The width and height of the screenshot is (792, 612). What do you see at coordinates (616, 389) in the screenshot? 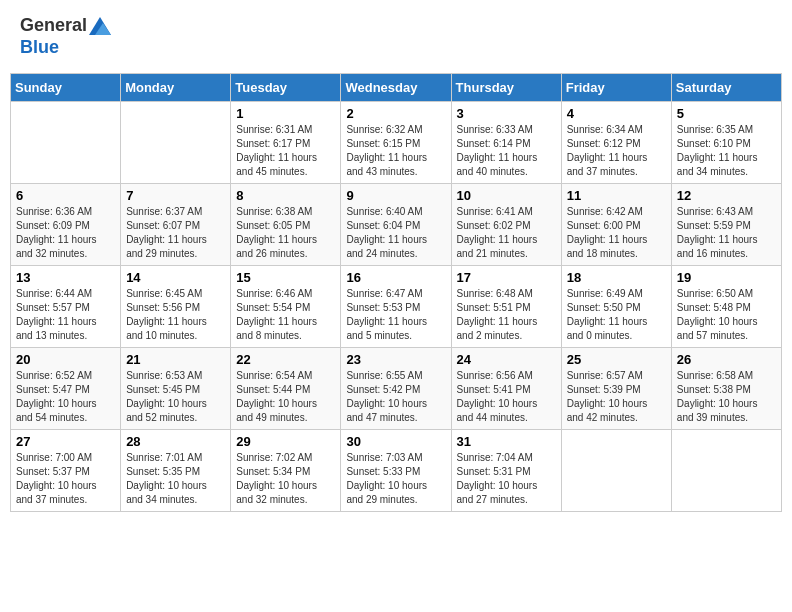
I see `calendar-cell: 25Sunrise: 6:57 AM Sunset: 5:39 PM Dayli…` at bounding box center [616, 389].